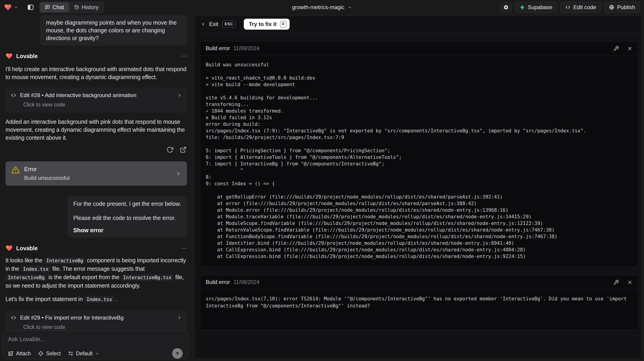 The width and height of the screenshot is (644, 361). Describe the element at coordinates (54, 354) in the screenshot. I see `select-label: Select` at that location.